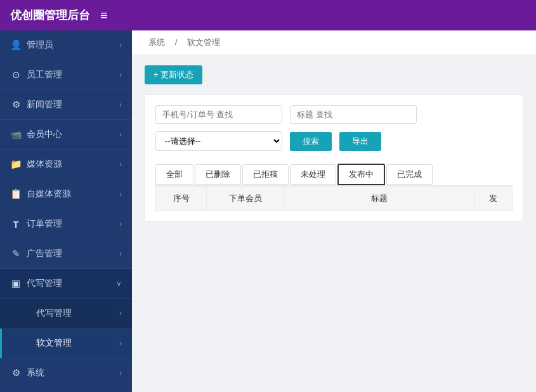  What do you see at coordinates (16, 75) in the screenshot?
I see `employee-icon: ⊙` at bounding box center [16, 75].